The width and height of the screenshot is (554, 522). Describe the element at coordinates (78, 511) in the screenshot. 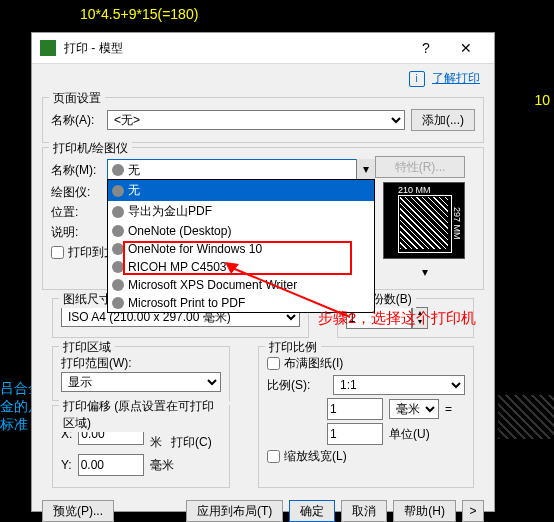

I see `preview-button: 预览(P)...` at that location.